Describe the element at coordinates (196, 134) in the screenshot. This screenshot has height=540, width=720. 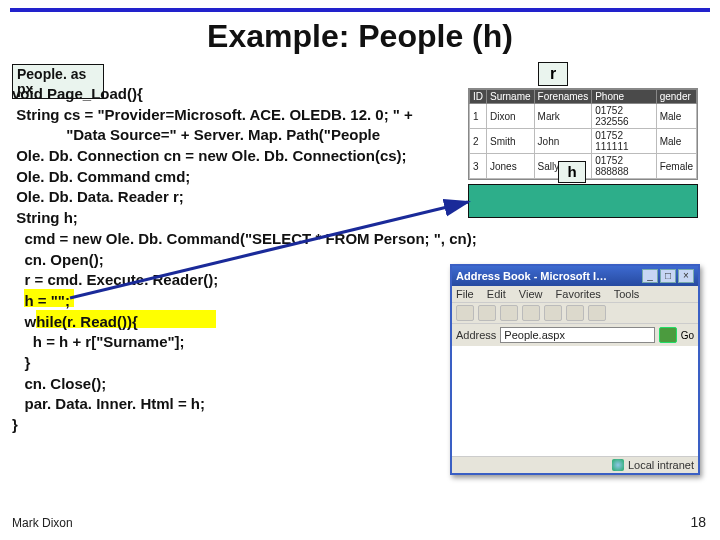
I see `code-line: "Data Source=" + Server. Map. Path("Peop…` at that location.